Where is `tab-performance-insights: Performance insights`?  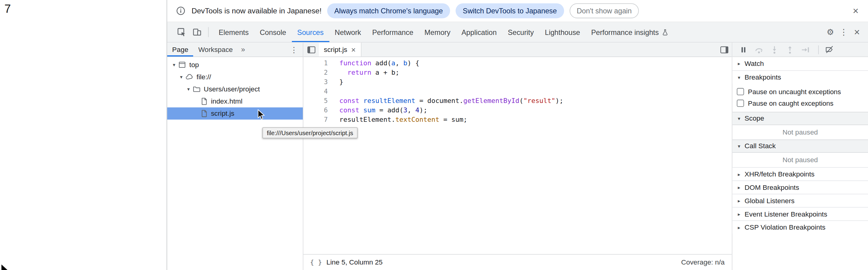
tab-performance-insights: Performance insights is located at coordinates (630, 32).